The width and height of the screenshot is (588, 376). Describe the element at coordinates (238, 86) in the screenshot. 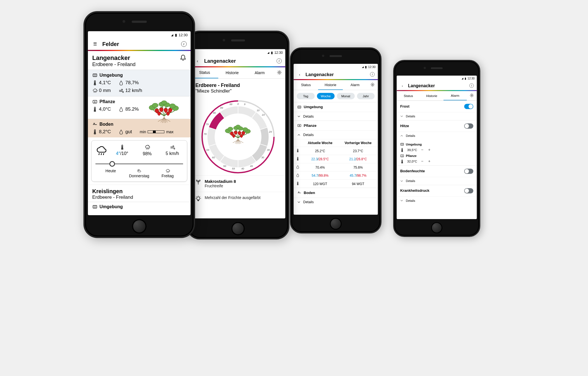

I see `crop-label: Erdbeere - Freiland` at that location.